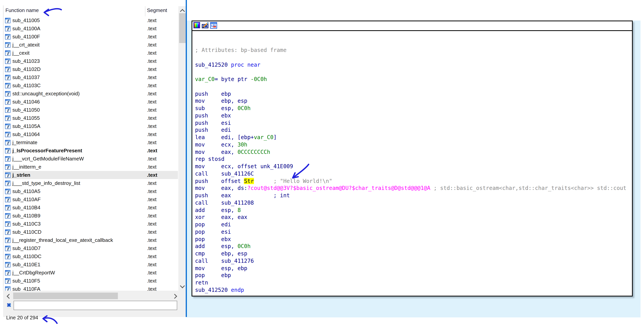 This screenshot has width=644, height=324. I want to click on function-name: sub_4110DC, so click(27, 256).